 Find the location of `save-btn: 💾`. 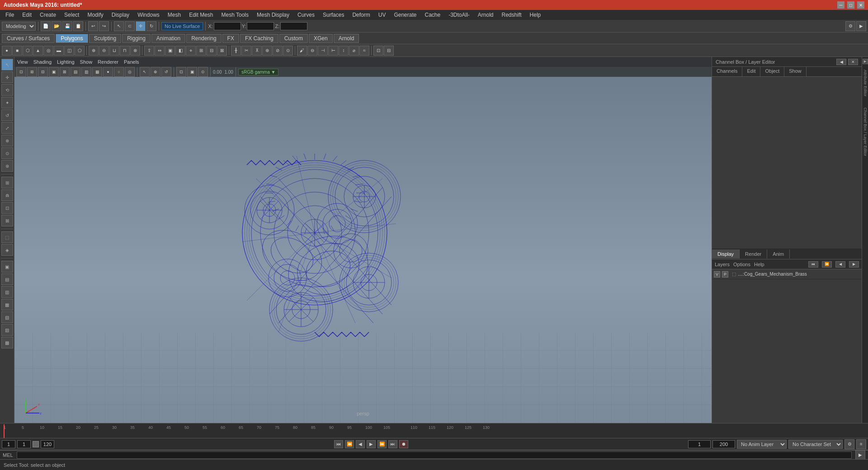

save-btn: 💾 is located at coordinates (67, 26).